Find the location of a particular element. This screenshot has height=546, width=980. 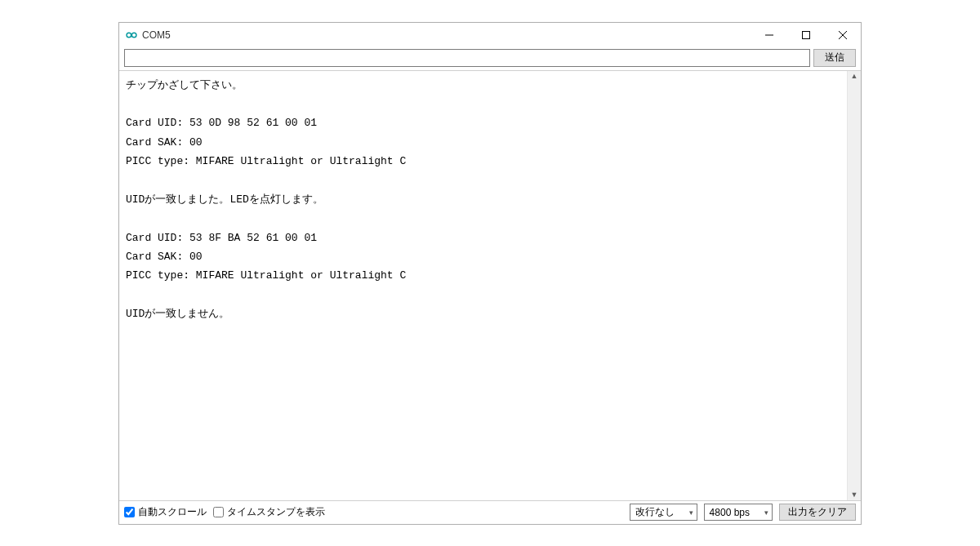

minimize-button is located at coordinates (769, 35).